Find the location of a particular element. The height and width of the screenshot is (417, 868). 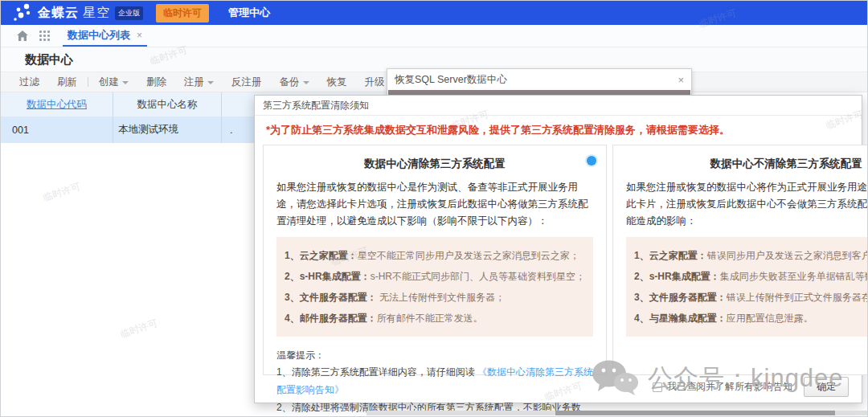

impact-item: 4、与星瀚集成配置：应用配置信息泄露。 is located at coordinates (751, 318).